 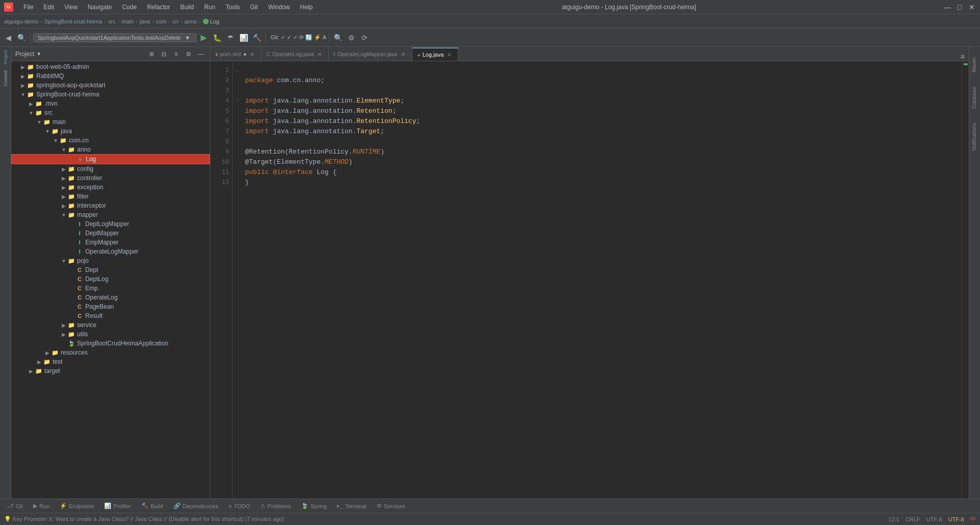 What do you see at coordinates (204, 38) in the screenshot?
I see `run-button: ▶` at bounding box center [204, 38].